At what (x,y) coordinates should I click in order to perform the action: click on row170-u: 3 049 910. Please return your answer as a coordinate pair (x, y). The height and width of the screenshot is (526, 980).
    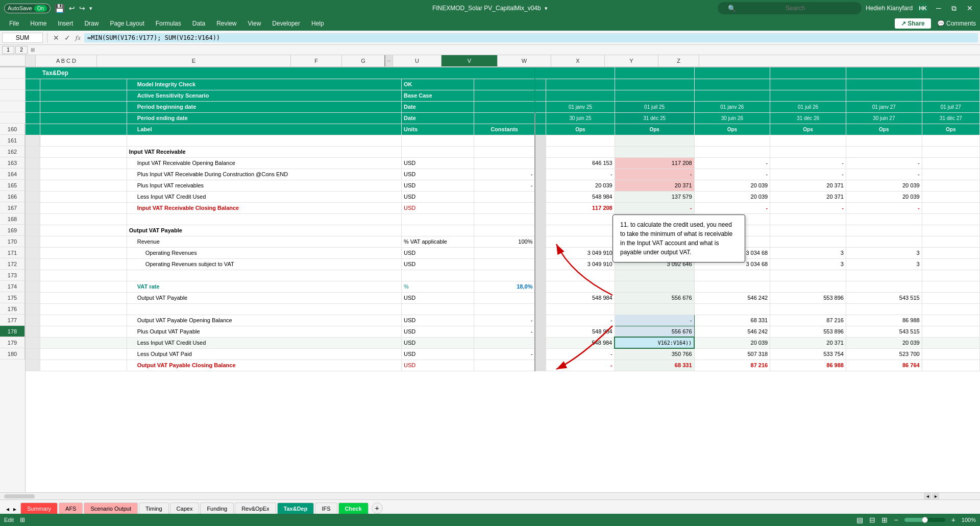
    Looking at the image, I should click on (581, 253).